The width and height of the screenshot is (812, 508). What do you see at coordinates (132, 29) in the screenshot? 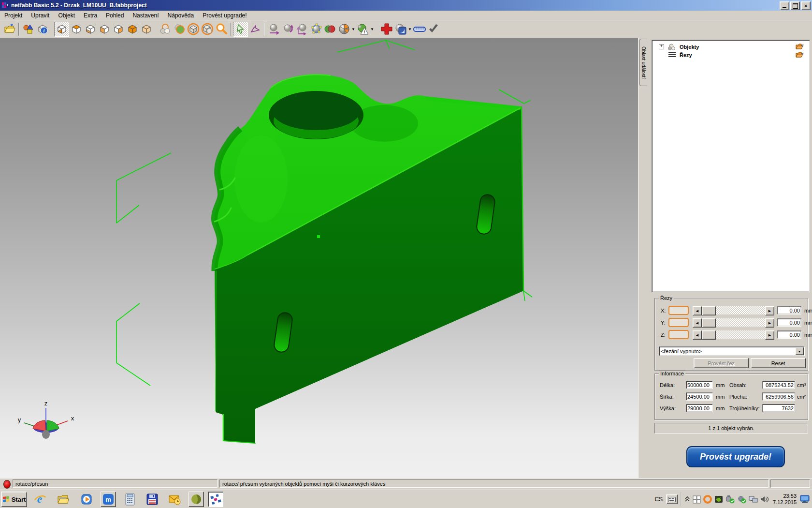
I see `view-front-icon` at bounding box center [132, 29].